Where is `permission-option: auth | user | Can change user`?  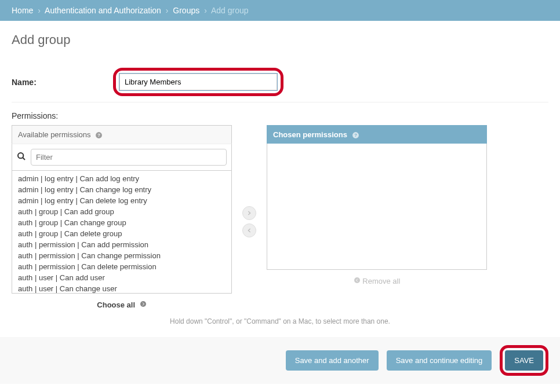
permission-option: auth | user | Can change user is located at coordinates (122, 288).